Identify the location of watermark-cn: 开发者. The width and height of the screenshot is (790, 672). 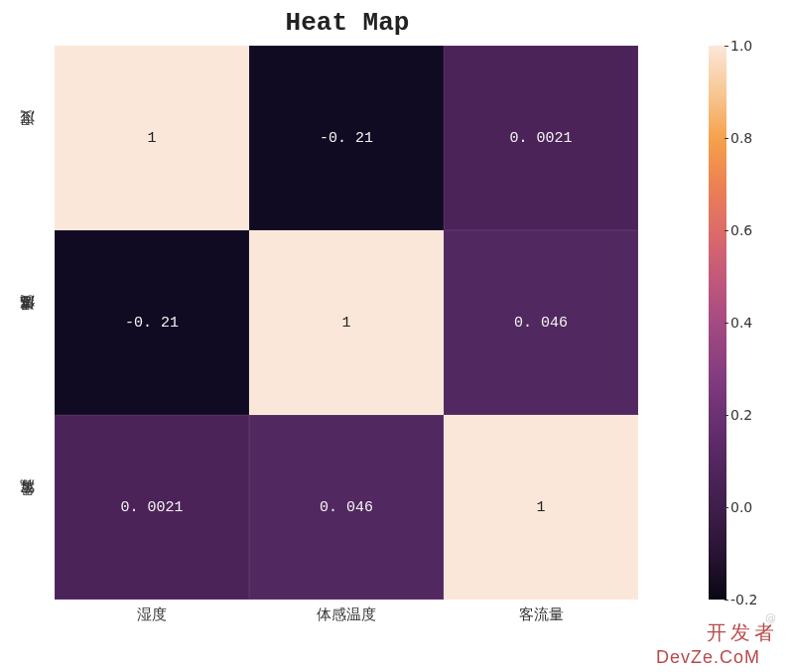
(742, 633).